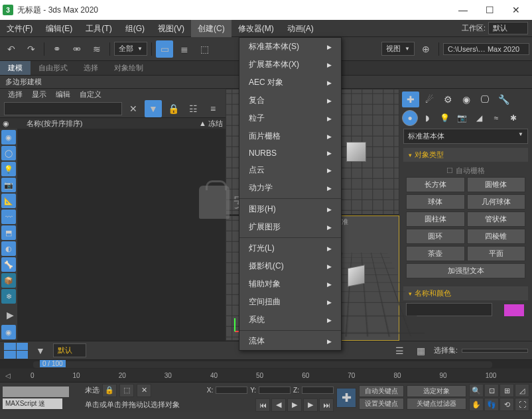  Describe the element at coordinates (9, 296) in the screenshot. I see `filter-frozen-icon: ❄` at that location.